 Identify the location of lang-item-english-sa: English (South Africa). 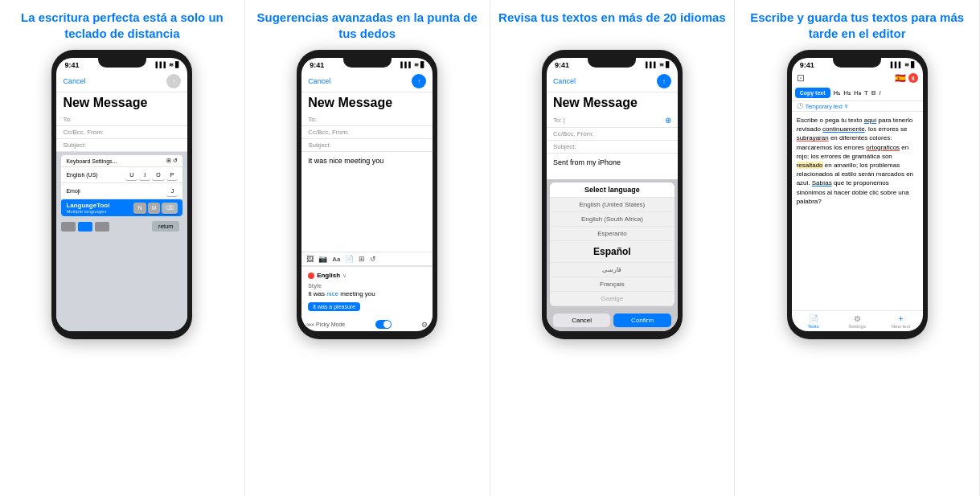
(613, 219).